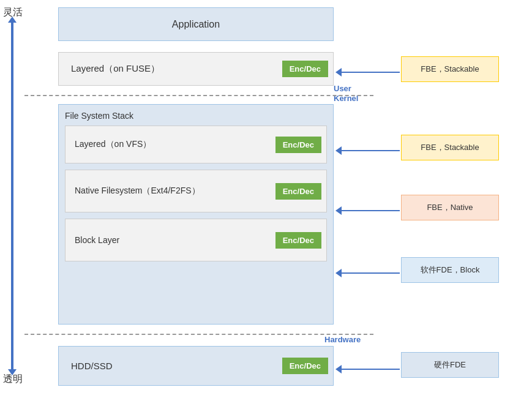 The height and width of the screenshot is (398, 532). I want to click on user-label: User, so click(343, 88).